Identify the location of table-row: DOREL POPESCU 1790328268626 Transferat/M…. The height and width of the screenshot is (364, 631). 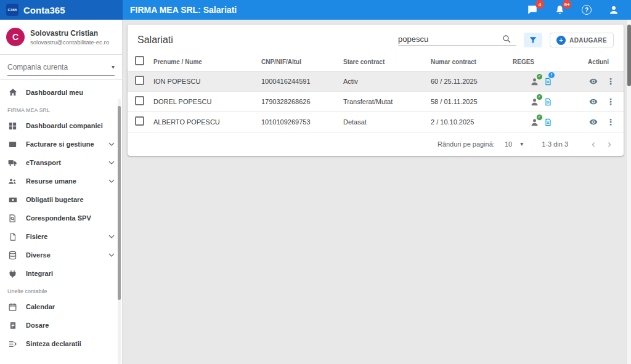
(376, 102).